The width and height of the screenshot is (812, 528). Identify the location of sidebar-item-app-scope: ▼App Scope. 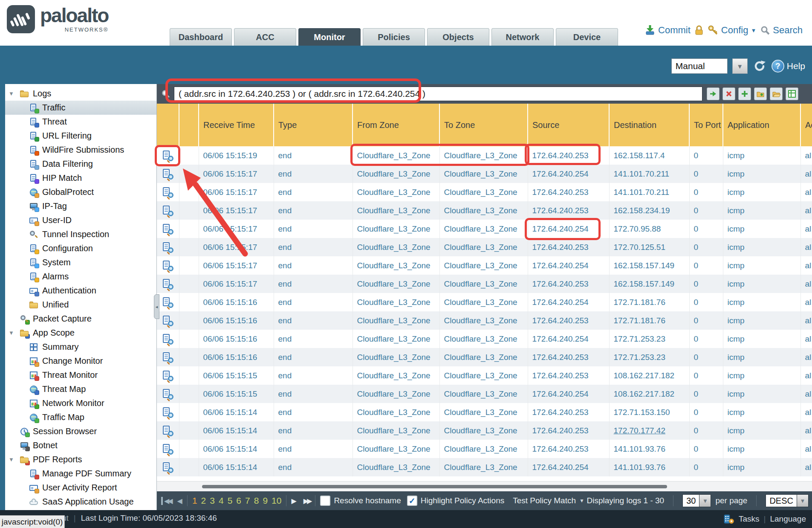
(81, 333).